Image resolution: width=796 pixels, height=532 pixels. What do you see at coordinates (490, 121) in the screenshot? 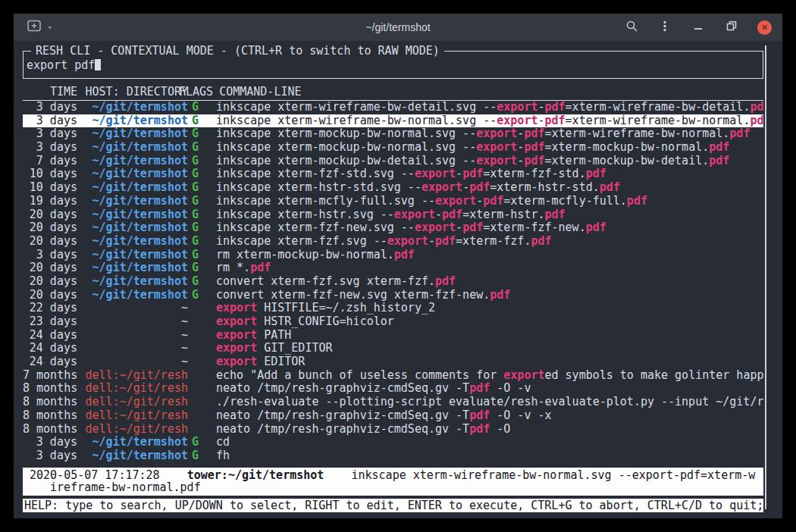
I see `row-command: inkscape xterm-wireframe-bw-normal.svg -…` at bounding box center [490, 121].